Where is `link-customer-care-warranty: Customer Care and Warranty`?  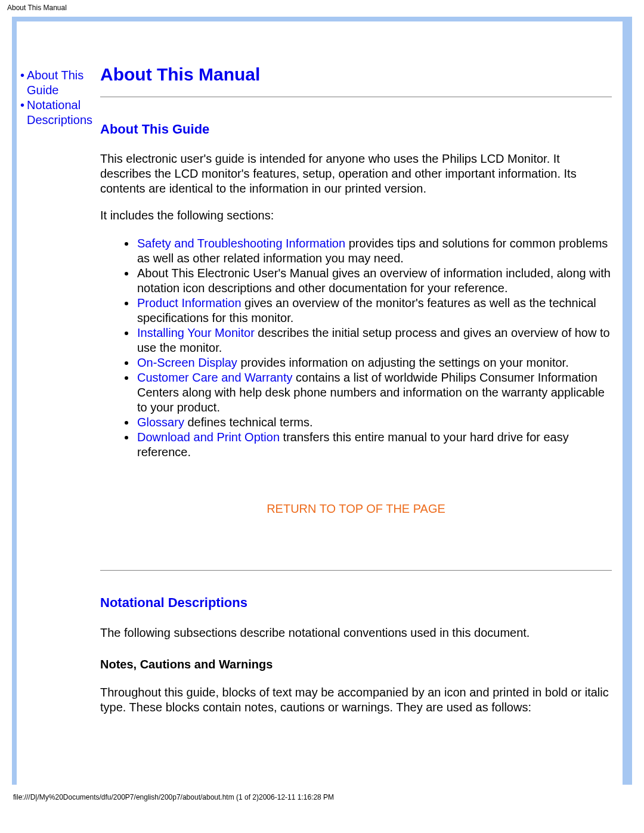
link-customer-care-warranty: Customer Care and Warranty is located at coordinates (215, 377).